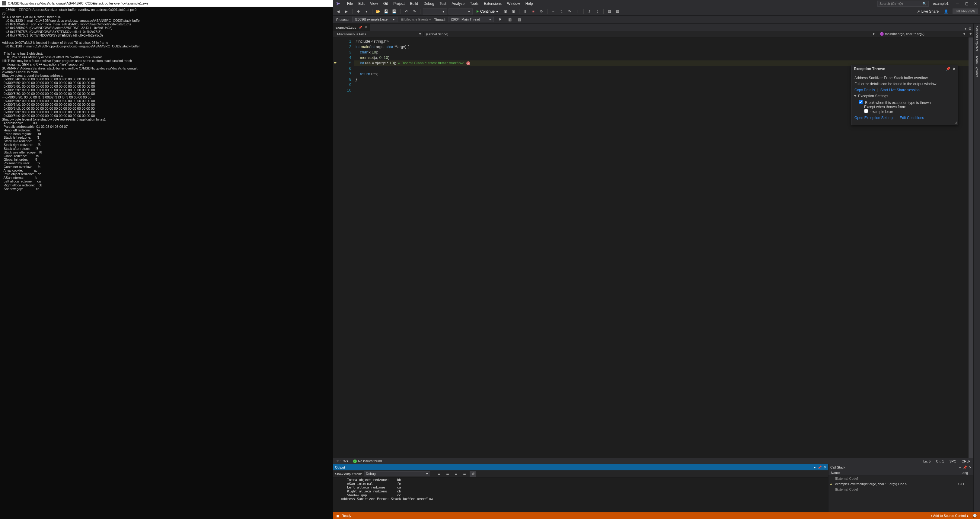 This screenshot has height=519, width=980. What do you see at coordinates (609, 11) in the screenshot?
I see `tool-c-button: ▦` at bounding box center [609, 11].